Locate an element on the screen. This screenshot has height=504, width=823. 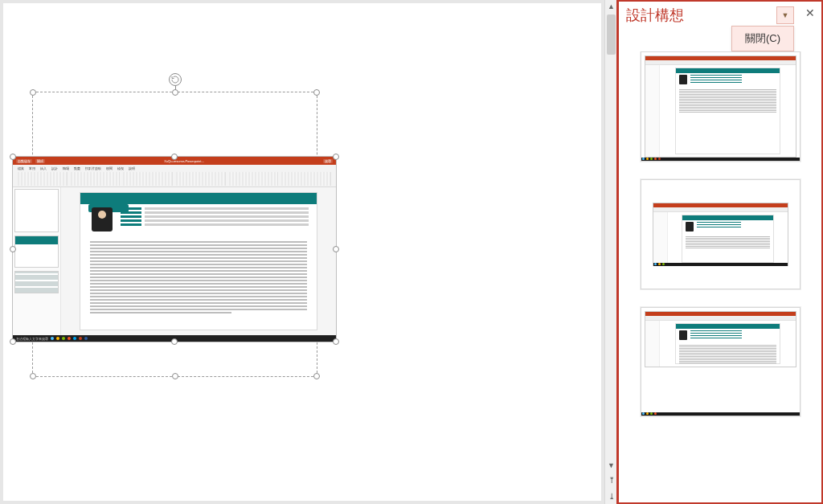
embedded-thumbnail-rail is located at coordinates (37, 261).